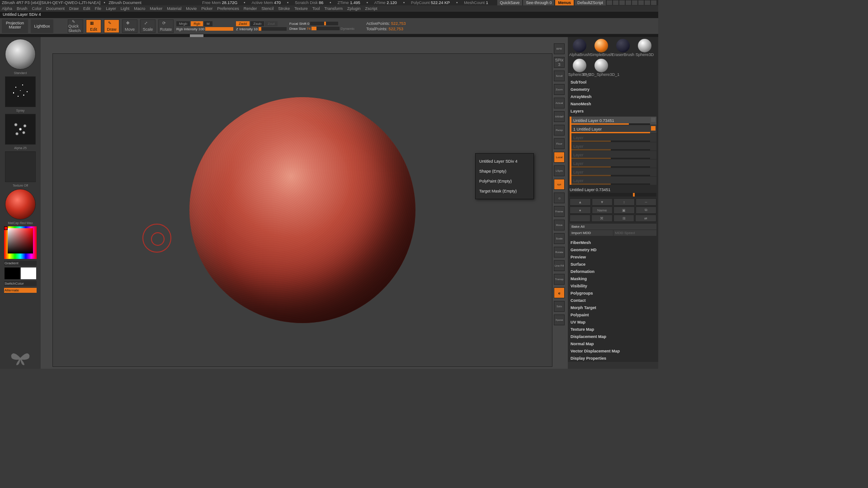  Describe the element at coordinates (156, 9) in the screenshot. I see `menu-marker: Marker` at that location.